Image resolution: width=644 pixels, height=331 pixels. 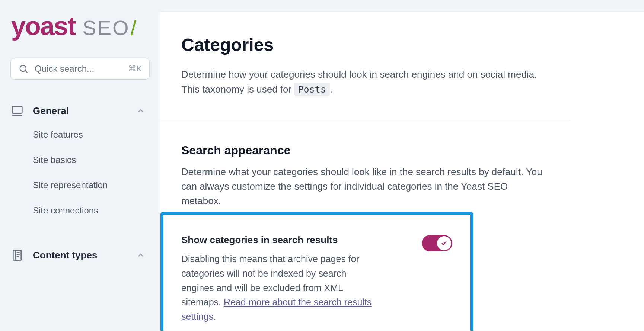 I want to click on search-appearance-heading: Search appearance, so click(x=365, y=150).